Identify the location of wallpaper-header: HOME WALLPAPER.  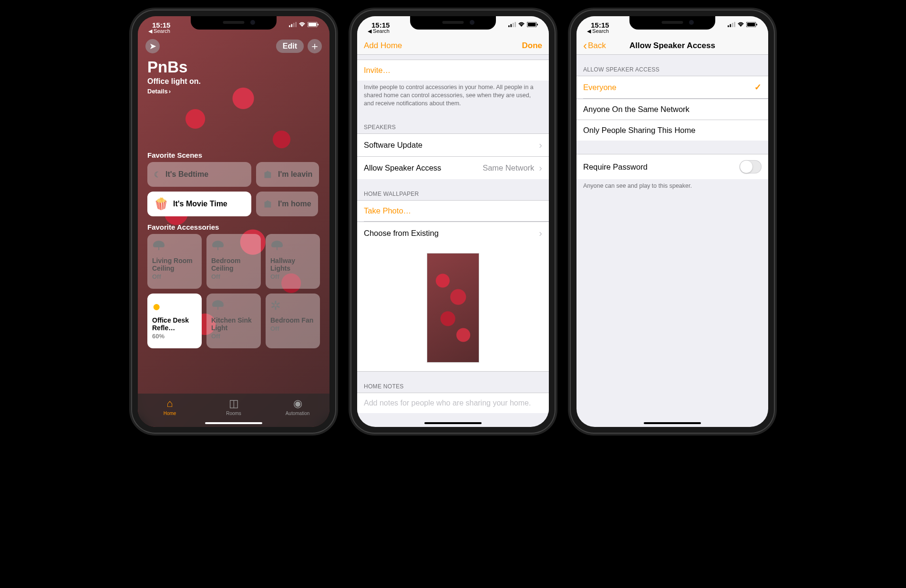
(453, 190).